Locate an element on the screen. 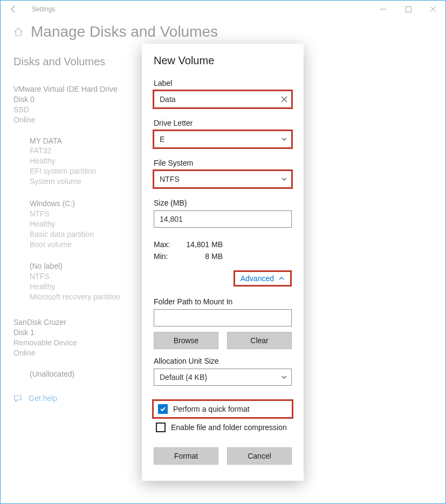 The width and height of the screenshot is (446, 504). file-system-select: NTFS is located at coordinates (223, 179).